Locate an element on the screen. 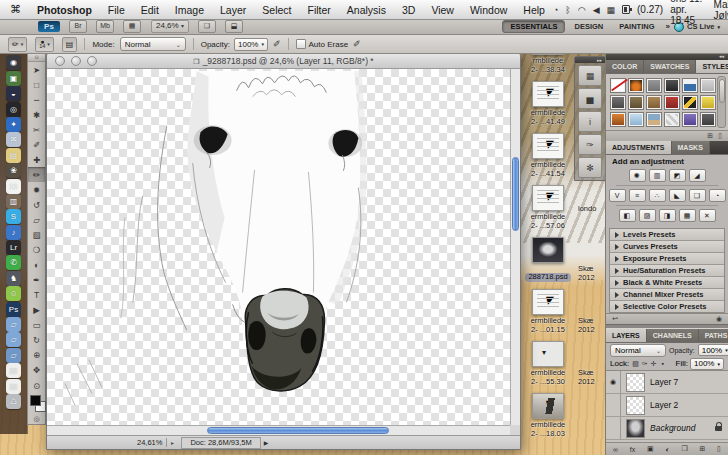 The height and width of the screenshot is (455, 728). dock-app-icon: 11 is located at coordinates (14, 186).